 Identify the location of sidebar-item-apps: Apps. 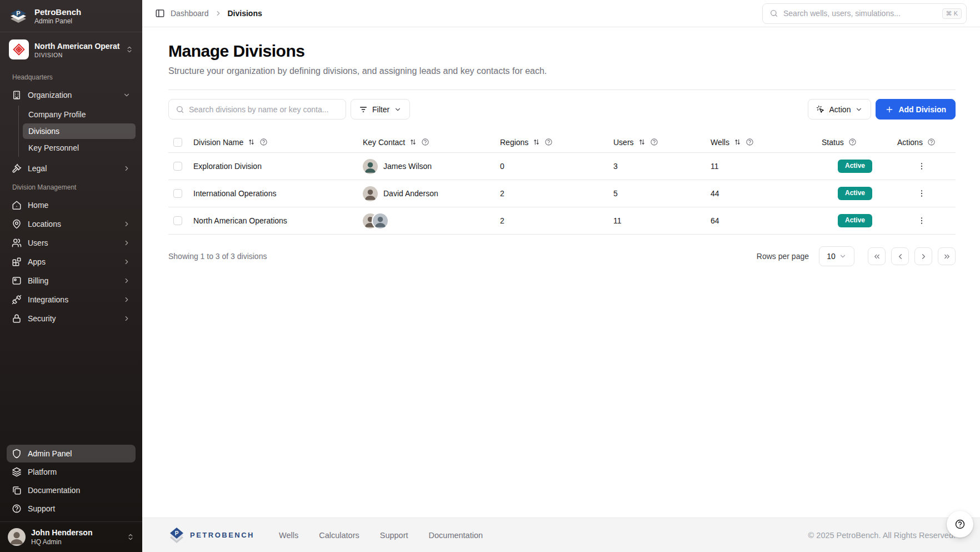
(71, 262).